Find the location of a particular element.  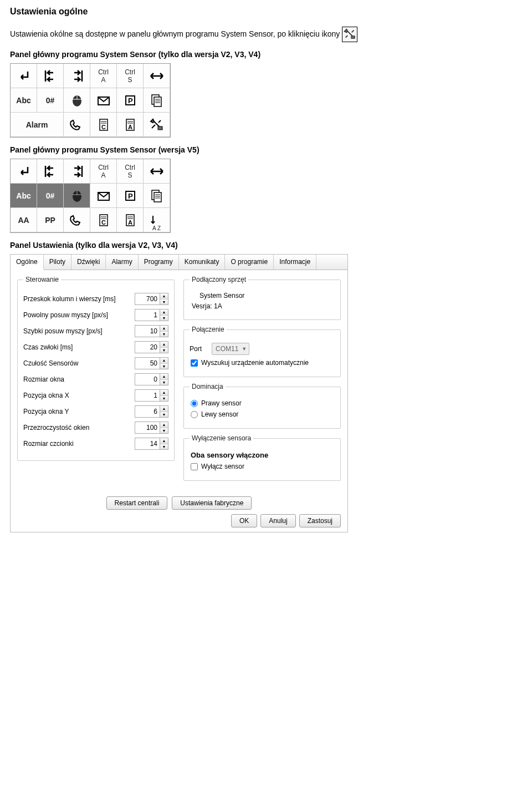

tab-informacje: Informacje is located at coordinates (295, 262).